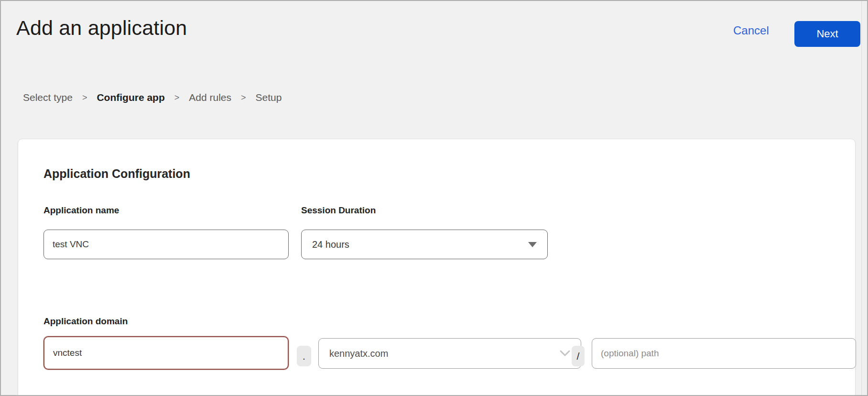  Describe the element at coordinates (166, 244) in the screenshot. I see `application-name-input` at that location.